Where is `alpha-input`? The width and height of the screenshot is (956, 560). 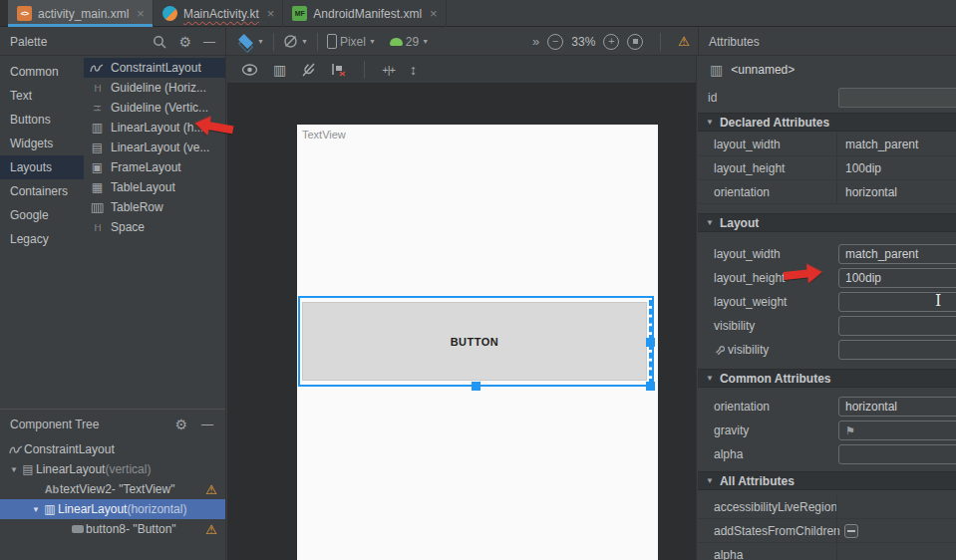 alpha-input is located at coordinates (897, 454).